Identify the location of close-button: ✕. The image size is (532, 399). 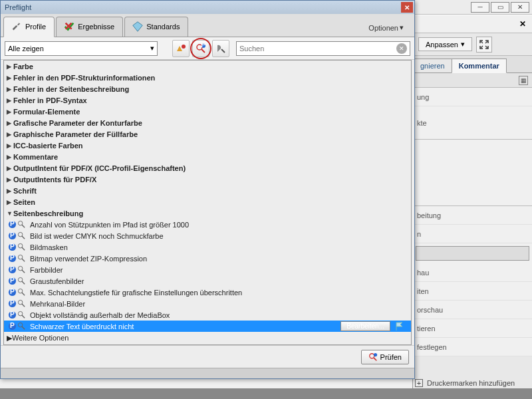
(520, 7).